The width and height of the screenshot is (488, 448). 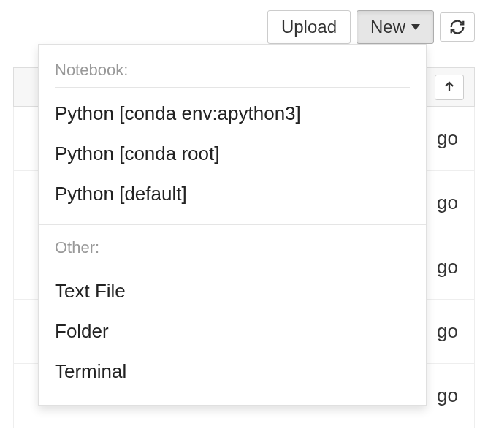 I want to click on new-button-label: New, so click(x=388, y=27).